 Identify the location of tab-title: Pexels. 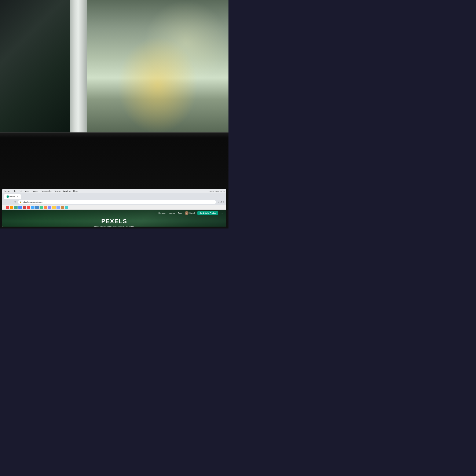
(12, 197).